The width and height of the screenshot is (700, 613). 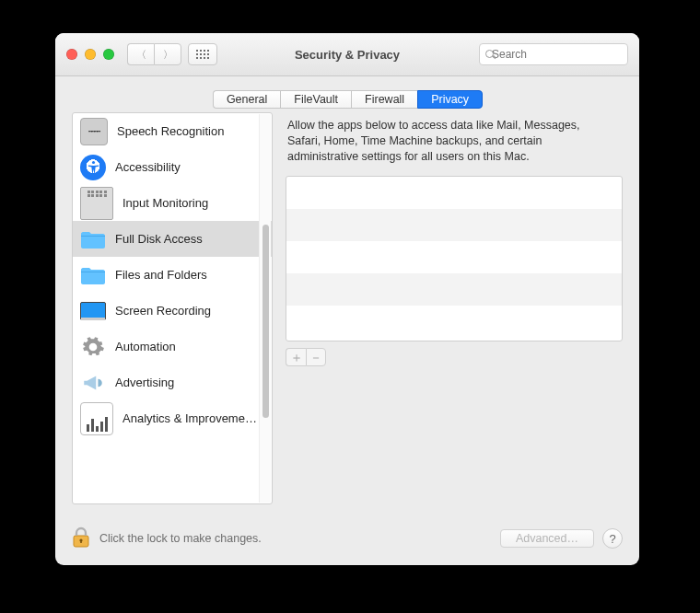 What do you see at coordinates (161, 274) in the screenshot?
I see `sidebar-item-label: Files and Folders` at bounding box center [161, 274].